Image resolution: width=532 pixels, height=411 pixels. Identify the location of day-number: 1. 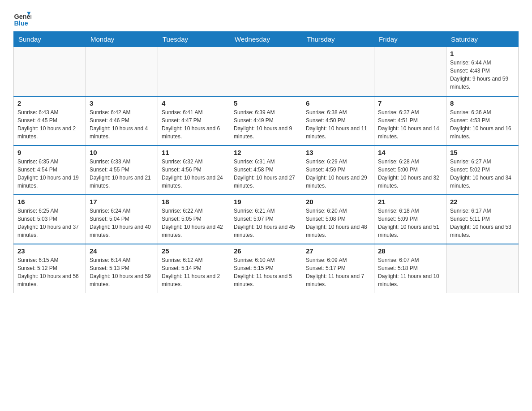
(482, 54).